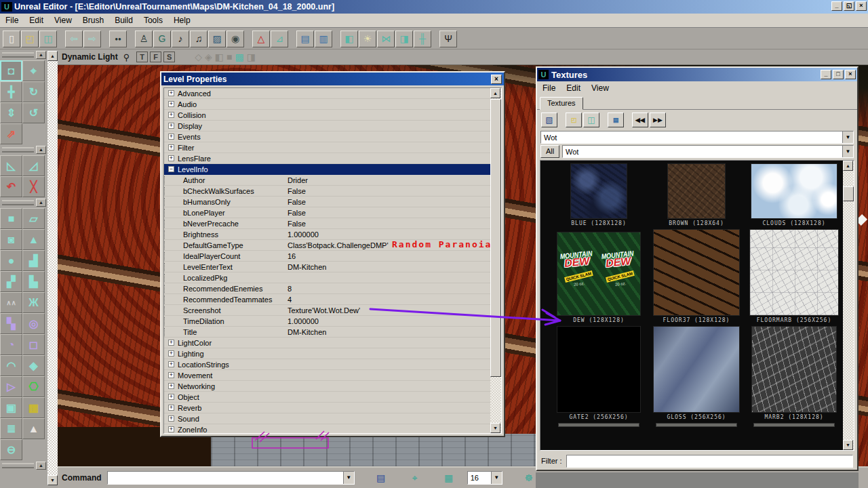 The height and width of the screenshot is (488, 868). I want to click on tree-item-display: +Display, so click(327, 126).